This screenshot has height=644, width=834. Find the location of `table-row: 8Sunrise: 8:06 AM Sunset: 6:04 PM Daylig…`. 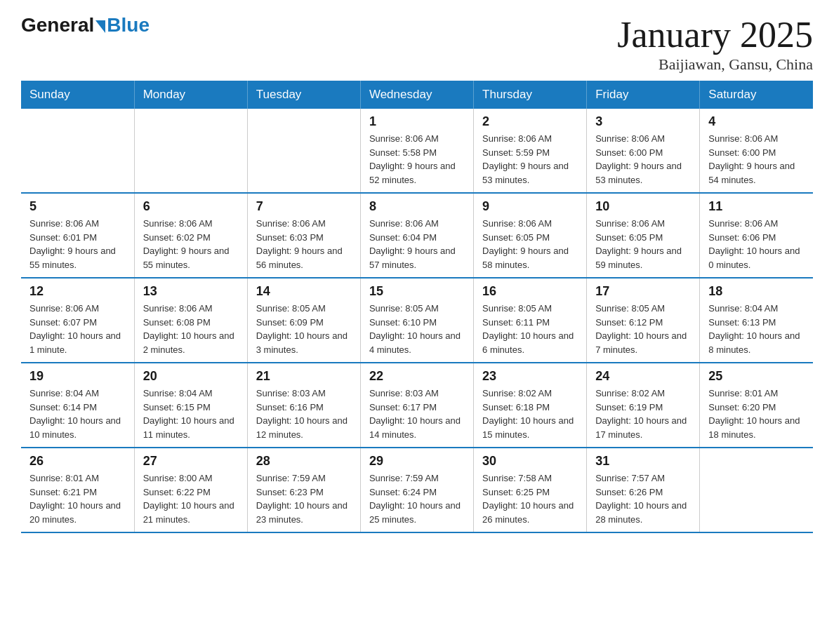

table-row: 8Sunrise: 8:06 AM Sunset: 6:04 PM Daylig… is located at coordinates (417, 236).